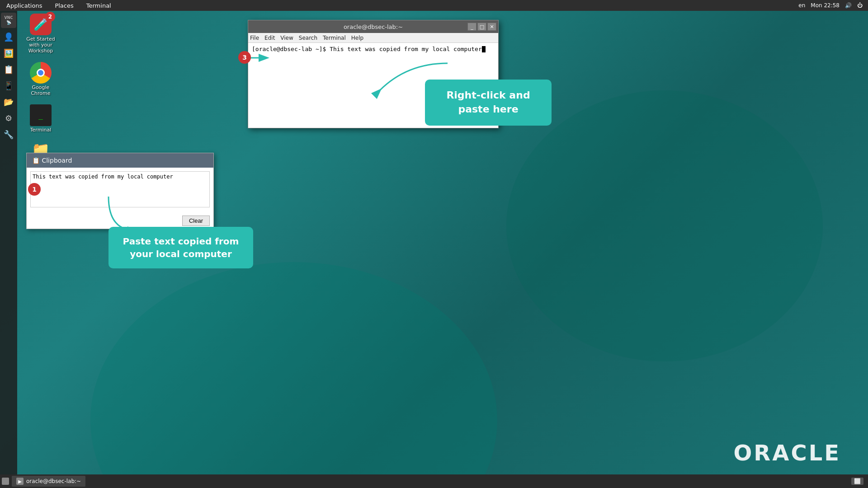  Describe the element at coordinates (49, 481) in the screenshot. I see `taskbar-terminal-app: ▶ oracle@dbsec-lab:~` at that location.